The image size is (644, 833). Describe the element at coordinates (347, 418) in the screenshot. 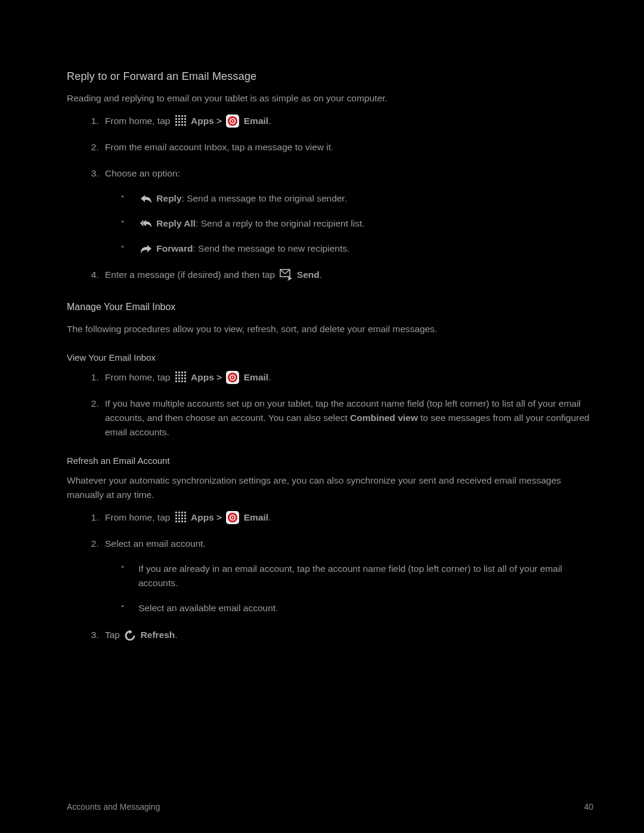

I see `step-2b: If you have multiple accounts set up on …` at that location.